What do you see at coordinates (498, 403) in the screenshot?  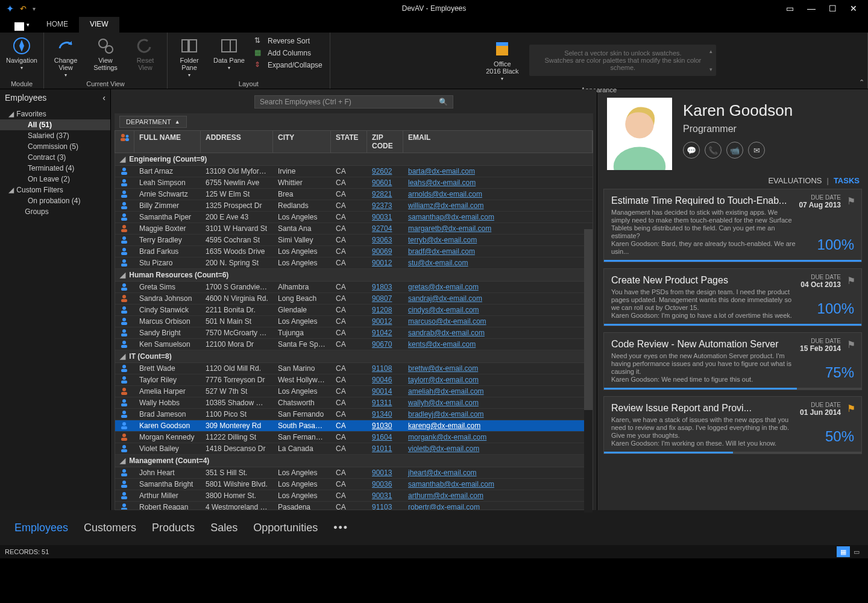 I see `email-link: wallyh@dx-email.com` at bounding box center [498, 403].